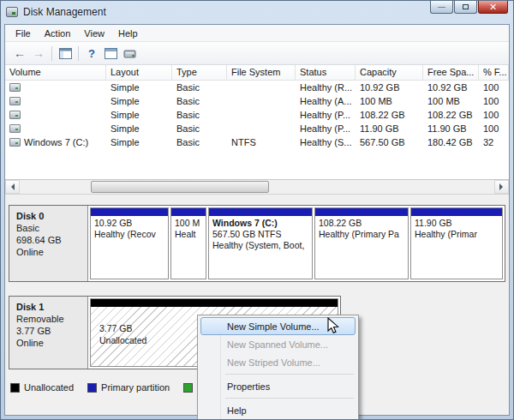 This screenshot has height=420, width=514. I want to click on disk-view-button, so click(129, 53).